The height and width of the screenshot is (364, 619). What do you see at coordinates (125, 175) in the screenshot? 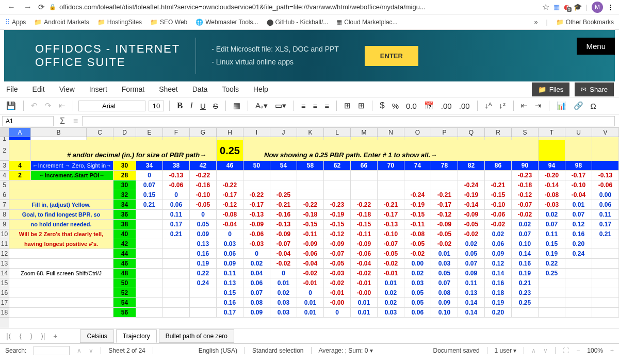
I see `cell: 28` at bounding box center [125, 175].